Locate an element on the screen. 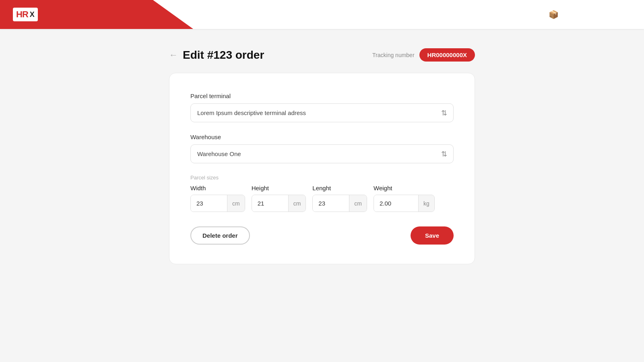  length-input is located at coordinates (331, 204).